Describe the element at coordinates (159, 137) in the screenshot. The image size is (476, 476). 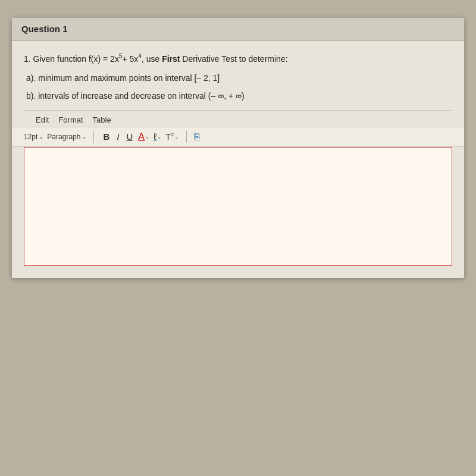
I see `highlight-chevron: ⌄` at that location.